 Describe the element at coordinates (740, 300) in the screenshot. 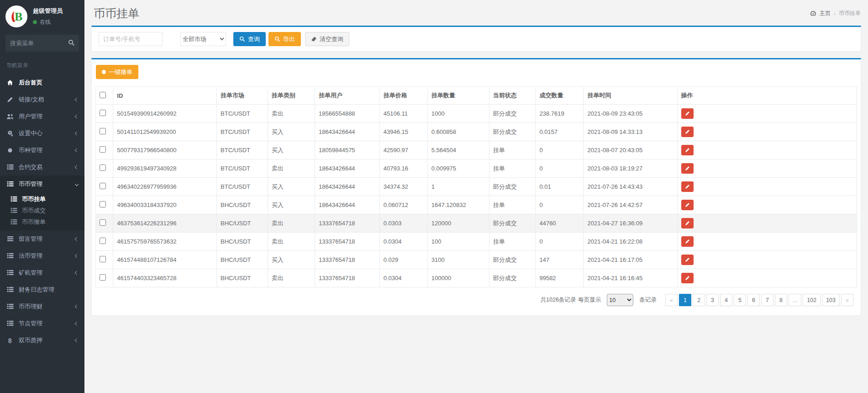

I see `page-button: 5` at that location.